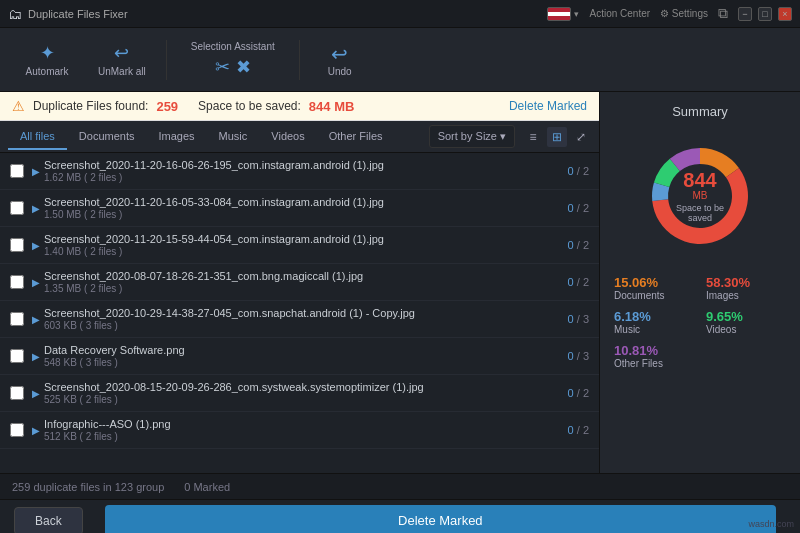  I want to click on file-name: Screenshot_2020-10-29-14-38-27-045_com.s…, so click(306, 313).